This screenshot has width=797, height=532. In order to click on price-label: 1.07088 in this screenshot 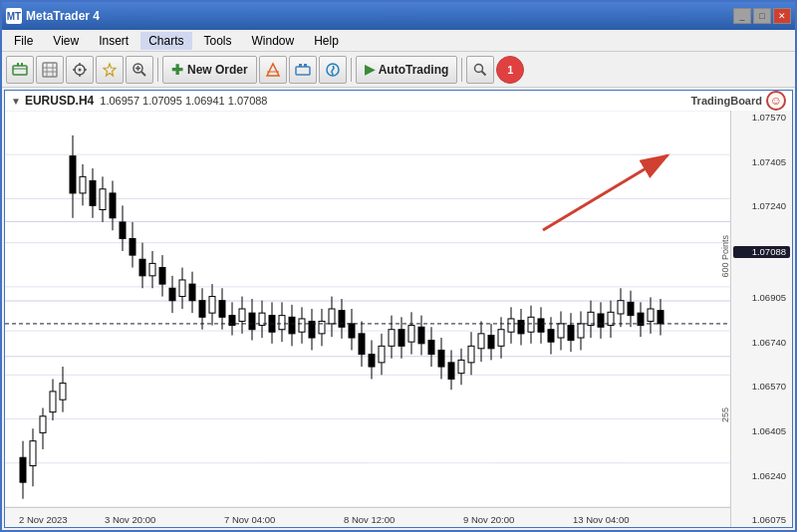, I will do `click(761, 252)`.